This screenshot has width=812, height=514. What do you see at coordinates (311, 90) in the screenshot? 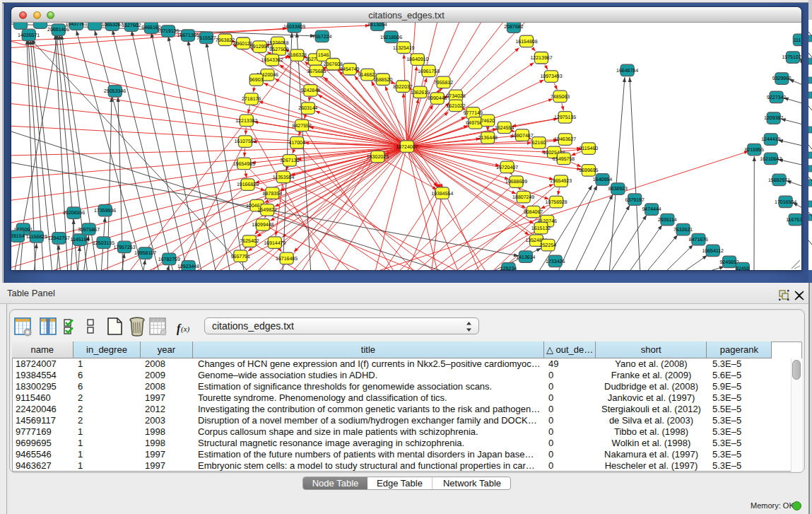
I see `svg-text: 9242848` at bounding box center [311, 90].